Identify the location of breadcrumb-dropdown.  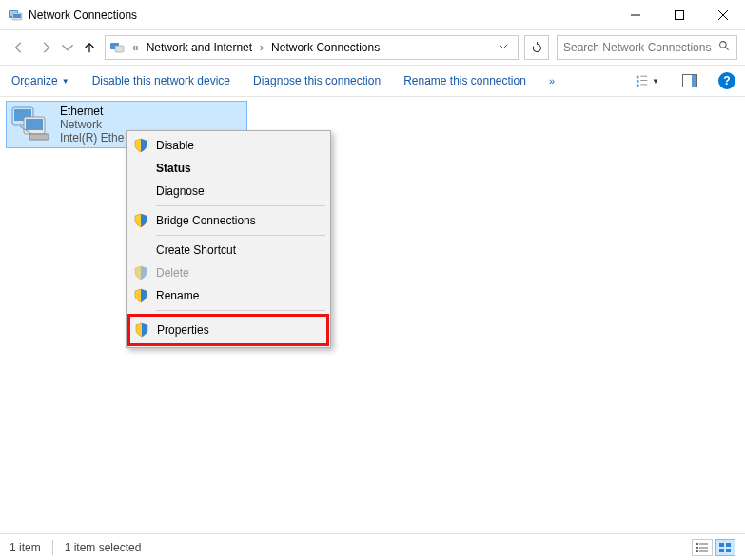
(503, 48).